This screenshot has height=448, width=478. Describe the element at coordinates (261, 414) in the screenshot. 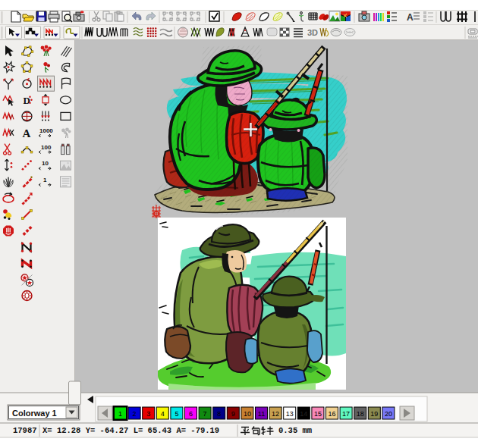

I see `svg-text: 11` at that location.